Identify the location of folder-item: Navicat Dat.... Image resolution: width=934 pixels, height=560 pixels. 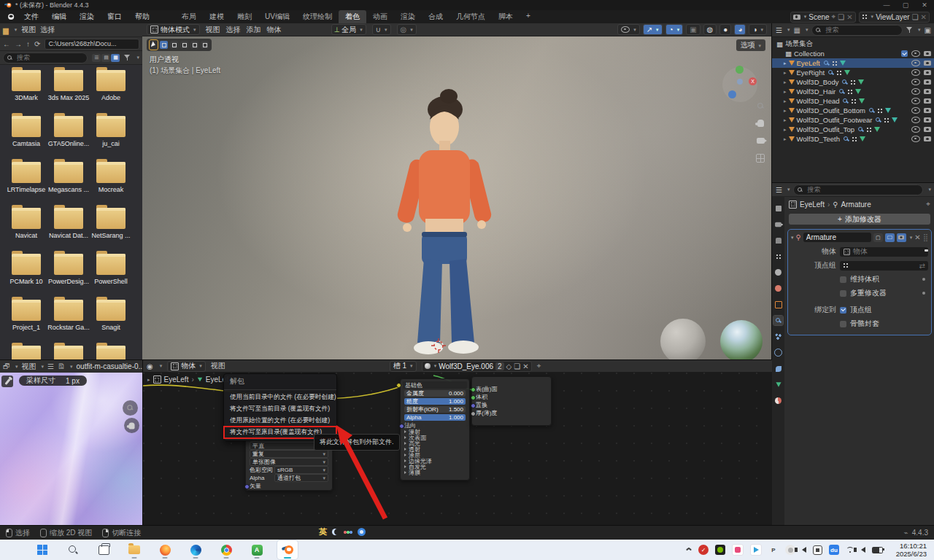
(69, 228).